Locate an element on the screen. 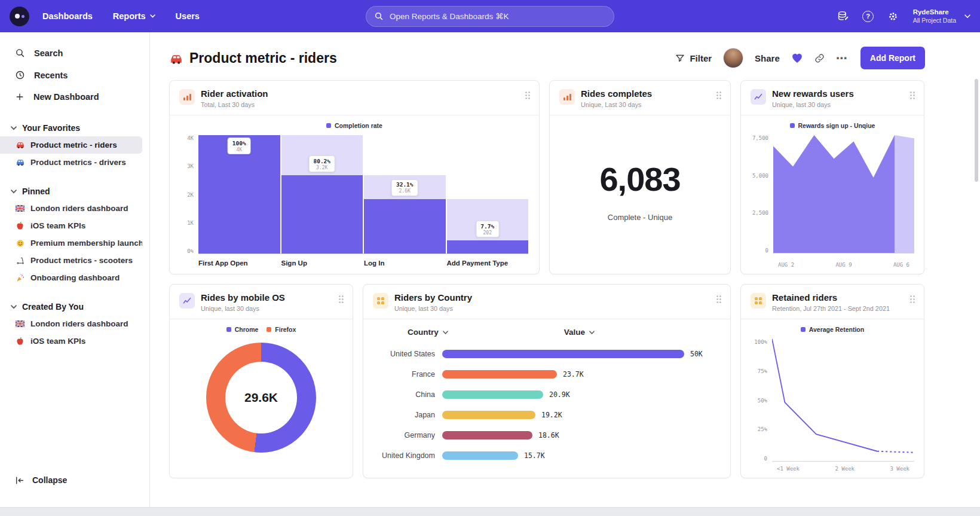  data-management-icon is located at coordinates (843, 16).